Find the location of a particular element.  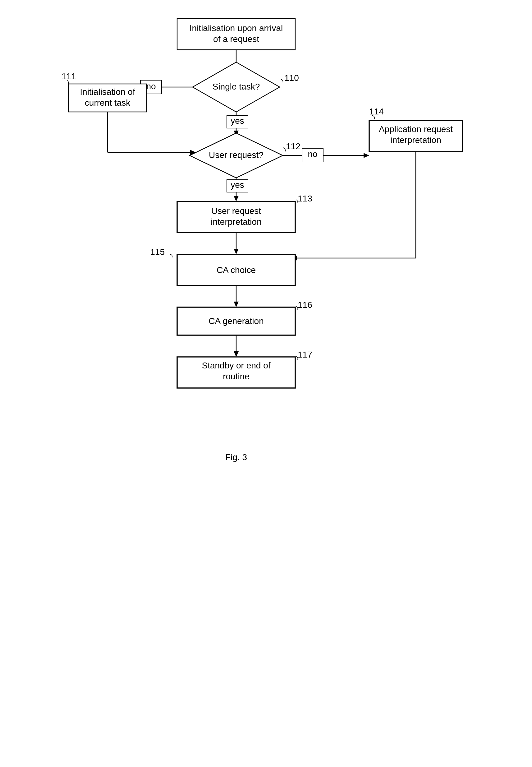

user-request-interp-text-1: User request is located at coordinates (236, 211).